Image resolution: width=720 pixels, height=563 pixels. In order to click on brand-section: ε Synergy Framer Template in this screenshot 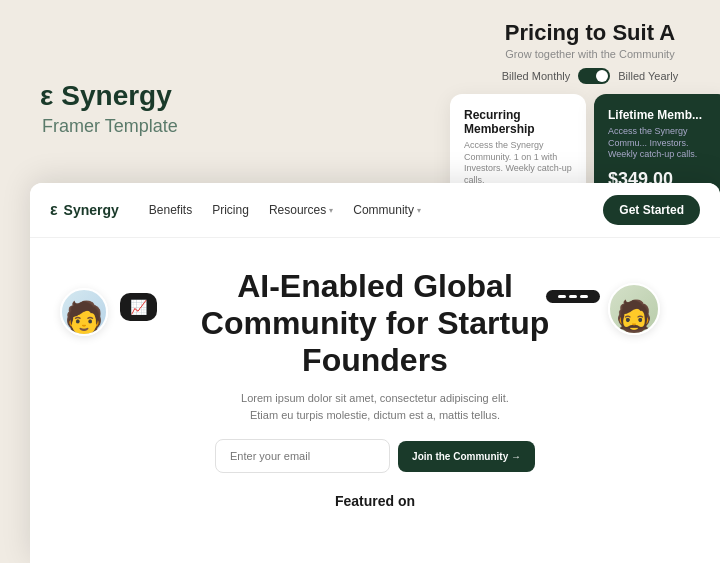, I will do `click(109, 108)`.